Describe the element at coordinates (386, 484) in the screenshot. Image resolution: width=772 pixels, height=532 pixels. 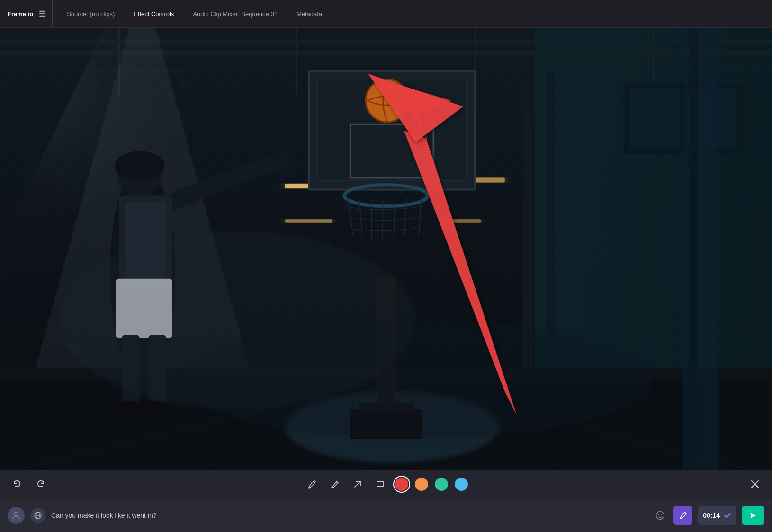
I see `drawing-toolbar` at that location.